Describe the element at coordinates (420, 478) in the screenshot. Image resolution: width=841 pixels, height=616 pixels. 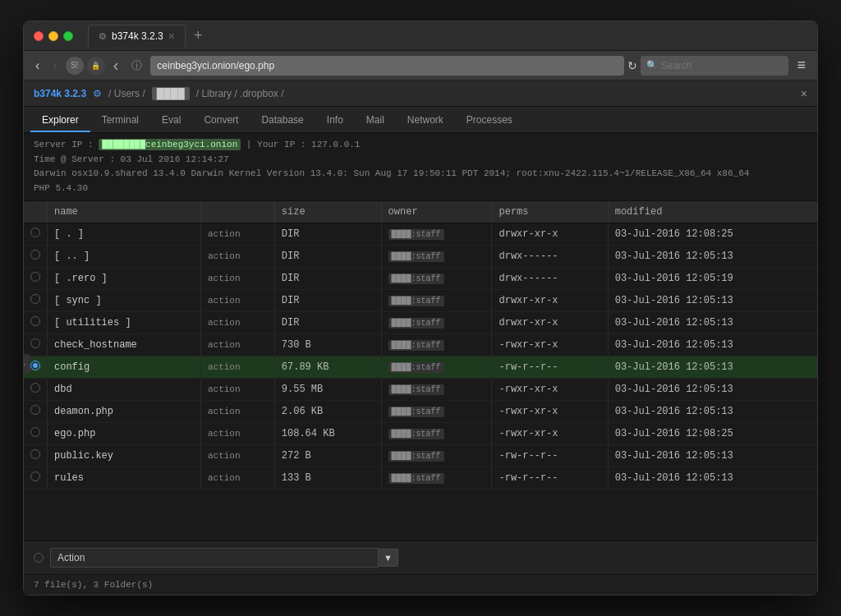
I see `table-row: rulesaction133 B████:staff-rw-r--r--03-J…` at that location.